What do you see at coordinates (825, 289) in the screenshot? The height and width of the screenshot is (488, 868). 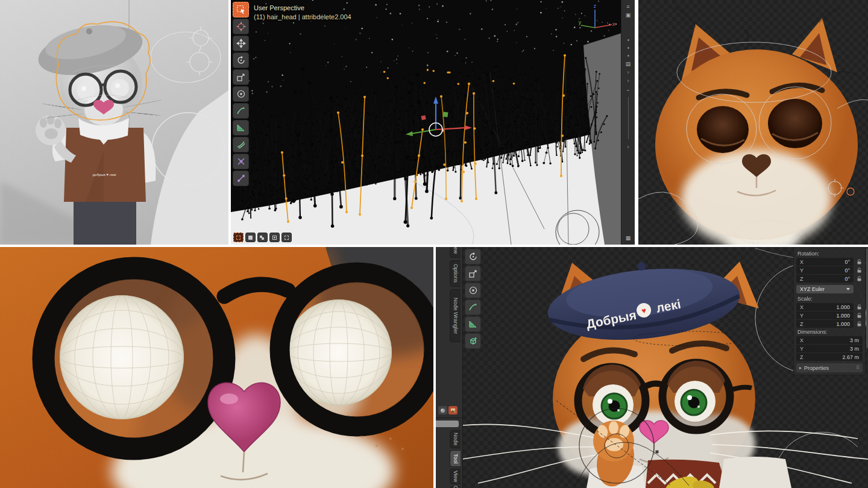 I see `rotation-mode-dropdown: XYZ Euler` at bounding box center [825, 289].